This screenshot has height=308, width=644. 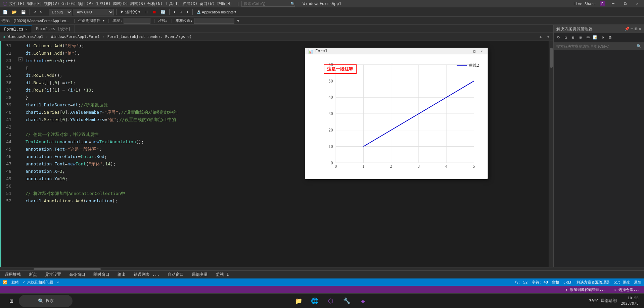 I want to click on git-branch-icon: 🔀, so click(x=5, y=283).